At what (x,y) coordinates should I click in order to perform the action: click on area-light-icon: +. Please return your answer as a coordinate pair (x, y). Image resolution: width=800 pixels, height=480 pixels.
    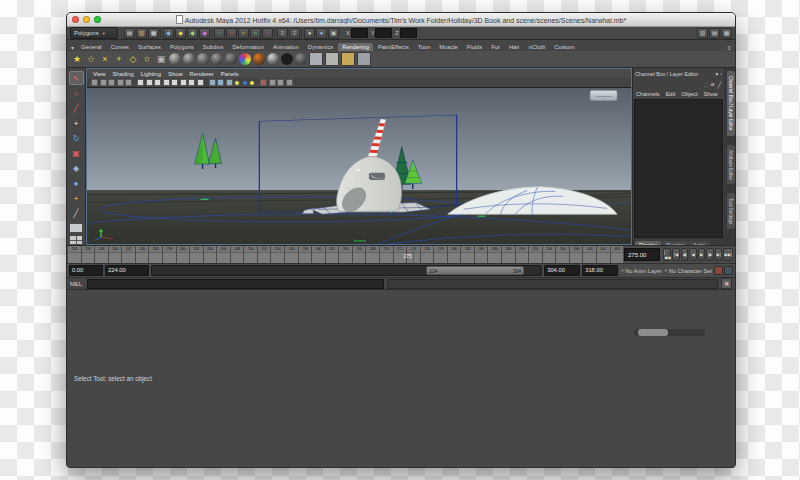
    Looking at the image, I should click on (119, 59).